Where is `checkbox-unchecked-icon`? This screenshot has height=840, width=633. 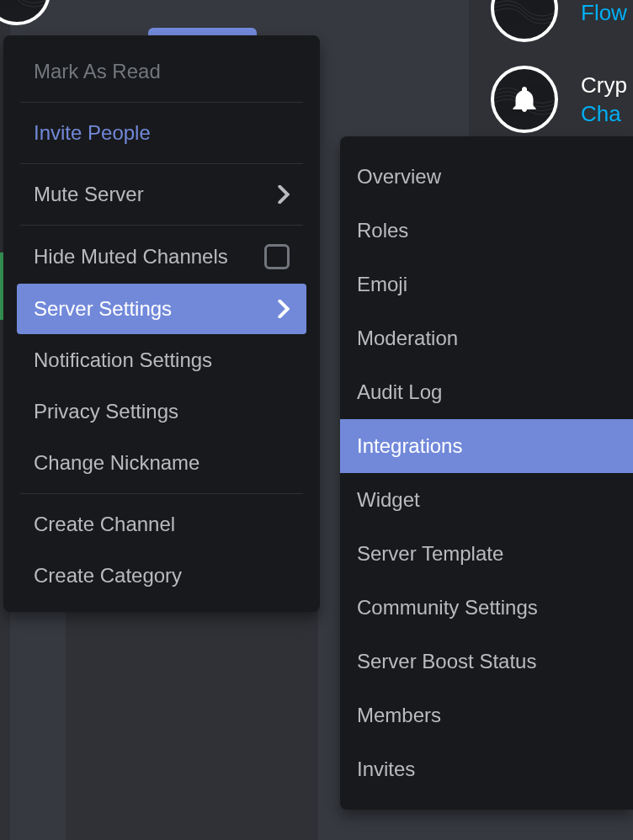
checkbox-unchecked-icon is located at coordinates (277, 257).